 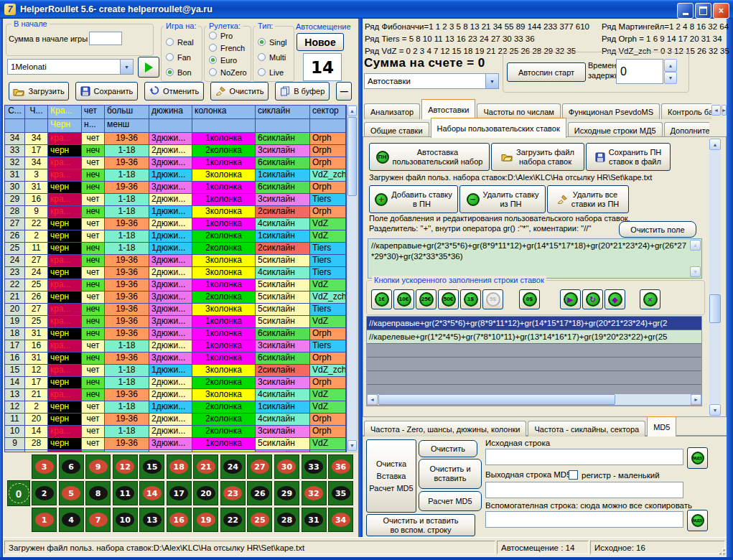 What do you see at coordinates (175, 237) in the screenshot?
I see `table-row: 262чернчет1-181дюжи...2колонка1сиклайнVd…` at bounding box center [175, 237].